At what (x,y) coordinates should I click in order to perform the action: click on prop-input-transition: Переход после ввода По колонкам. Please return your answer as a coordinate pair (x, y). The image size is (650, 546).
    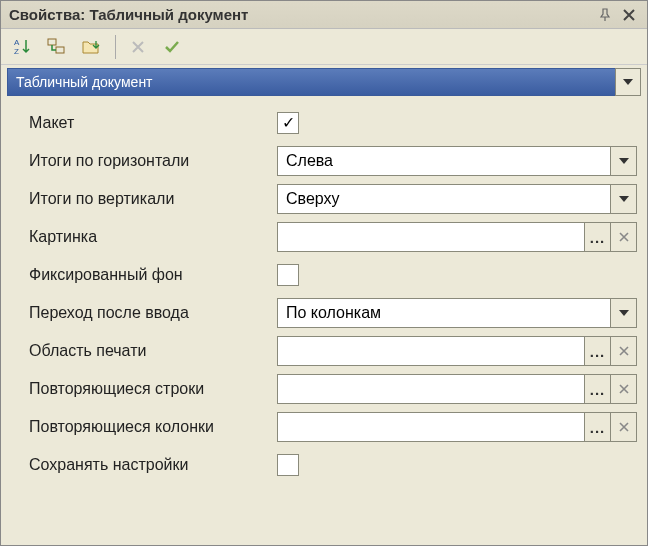
    Looking at the image, I should click on (333, 313).